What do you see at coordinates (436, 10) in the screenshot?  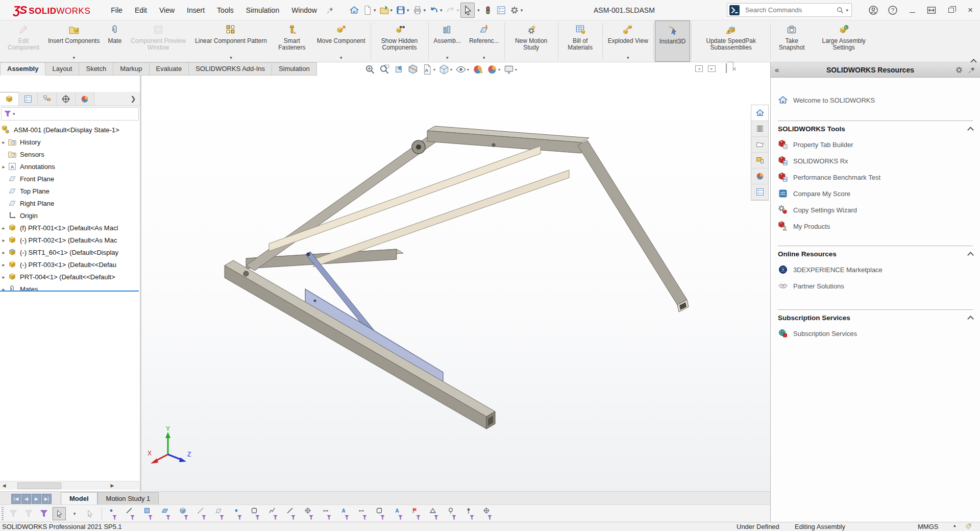 I see `undo-button: ▾` at bounding box center [436, 10].